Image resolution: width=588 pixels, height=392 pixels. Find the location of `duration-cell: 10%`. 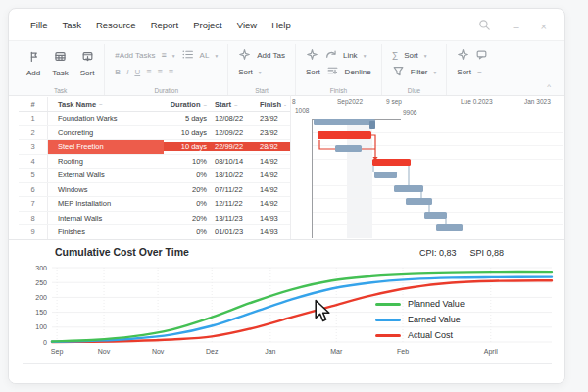

duration-cell: 10% is located at coordinates (187, 161).